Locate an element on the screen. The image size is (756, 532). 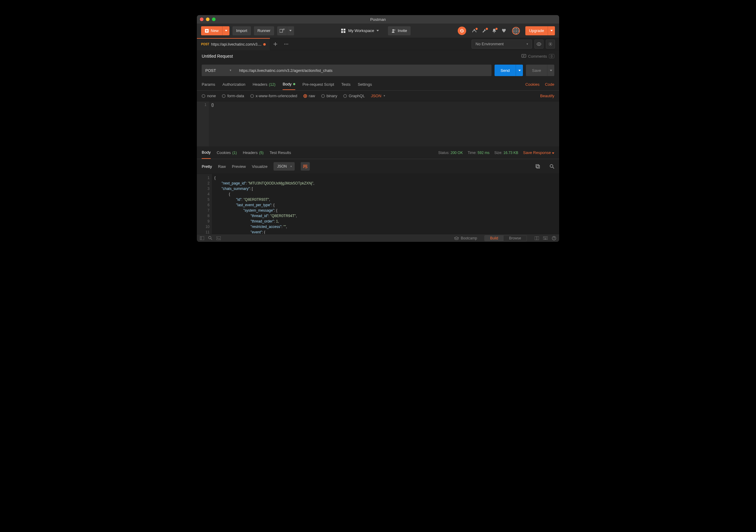
window-controls is located at coordinates (208, 19).